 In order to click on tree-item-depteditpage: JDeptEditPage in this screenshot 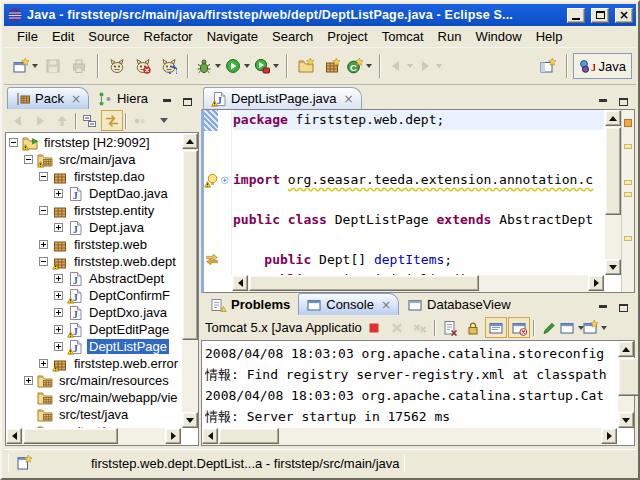, I will do `click(94, 330)`.